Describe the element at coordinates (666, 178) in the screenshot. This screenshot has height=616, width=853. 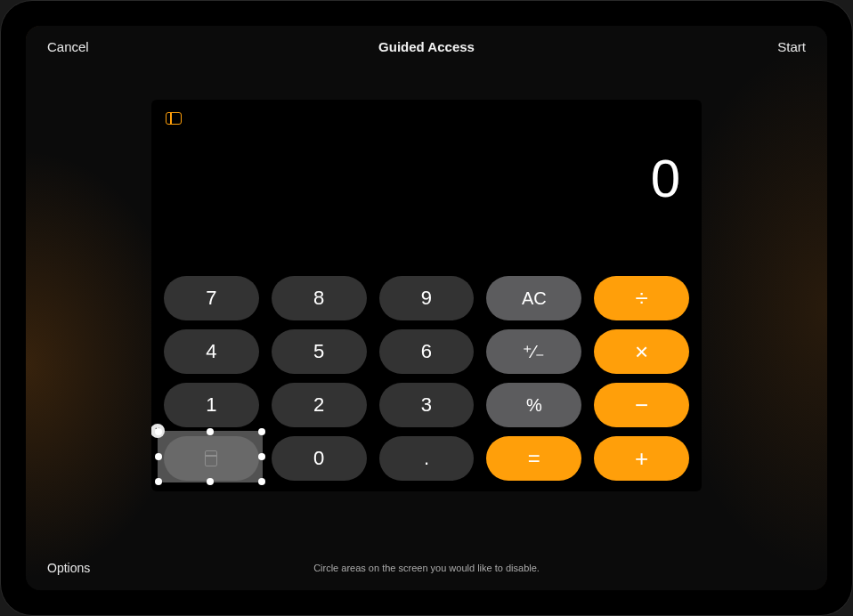
I see `calculator-display: 0` at that location.